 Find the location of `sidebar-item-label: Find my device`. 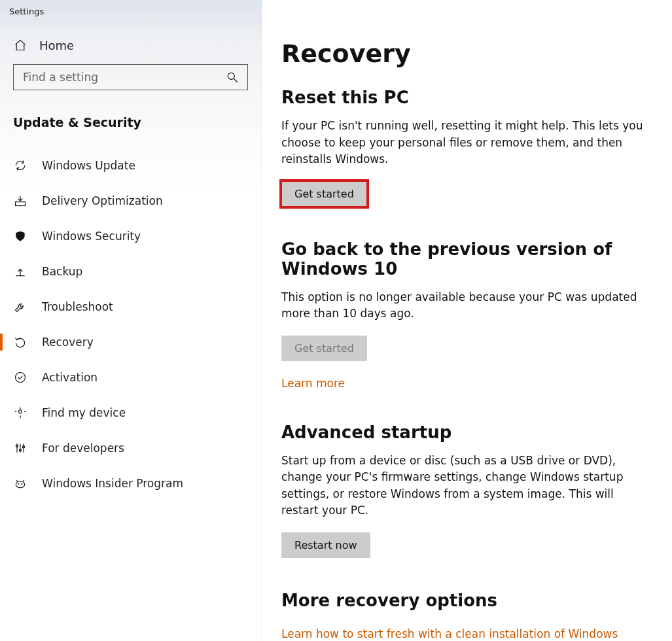

sidebar-item-label: Find my device is located at coordinates (84, 413).